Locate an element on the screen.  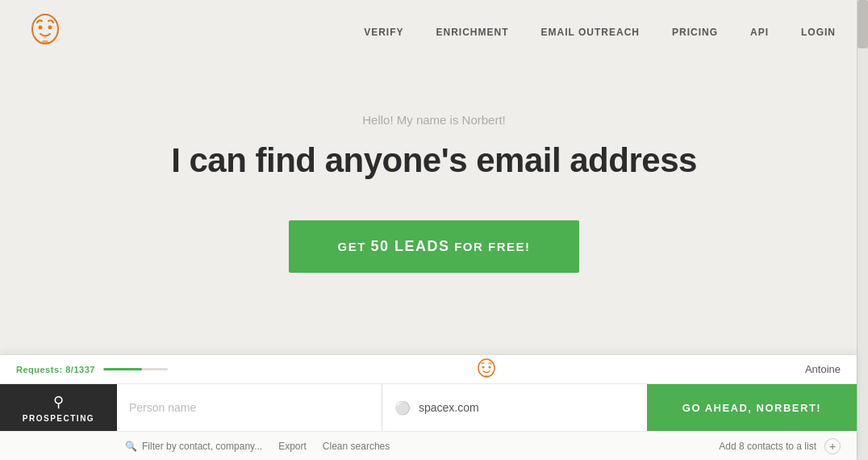
cta-button: GET 50 LEADS FOR FREE! is located at coordinates (434, 247).